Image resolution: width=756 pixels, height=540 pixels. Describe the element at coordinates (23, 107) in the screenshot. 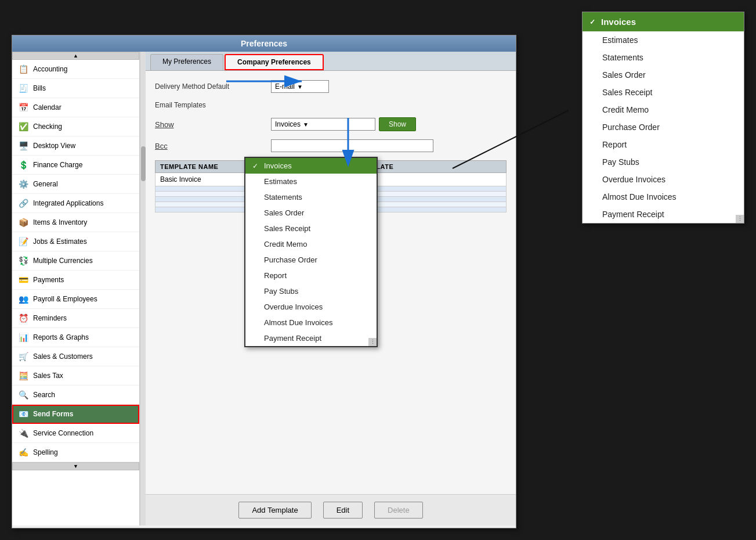

I see `calendar-icon: 📅` at that location.